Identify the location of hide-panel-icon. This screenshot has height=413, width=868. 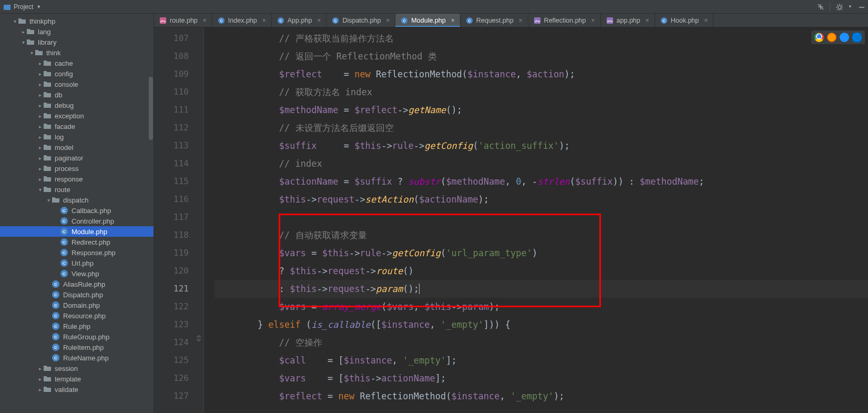
(861, 7).